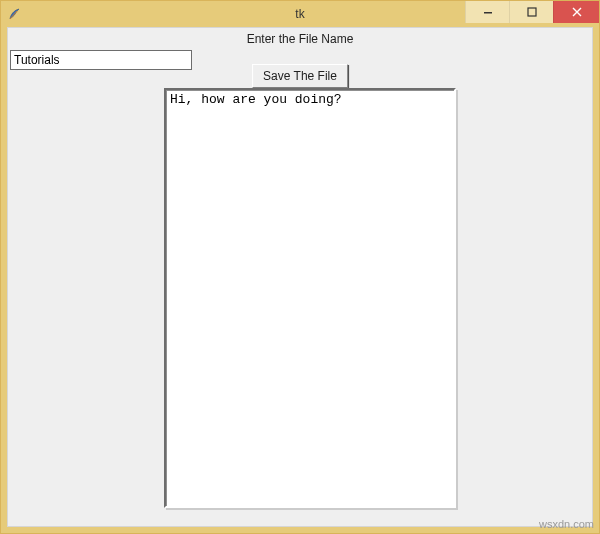  I want to click on watermark-text: wsxdn.com, so click(566, 524).